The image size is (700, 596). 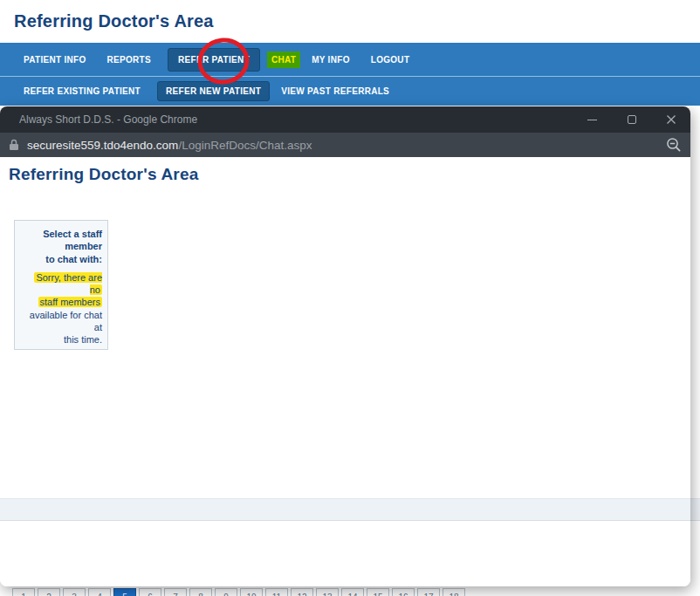 I want to click on strip-cell: 8, so click(x=201, y=592).